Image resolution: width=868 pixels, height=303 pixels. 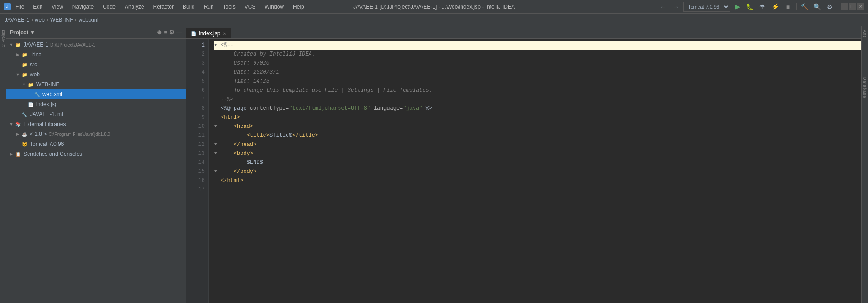 What do you see at coordinates (135, 7) in the screenshot?
I see `menu-analyze: Analyze` at bounding box center [135, 7].